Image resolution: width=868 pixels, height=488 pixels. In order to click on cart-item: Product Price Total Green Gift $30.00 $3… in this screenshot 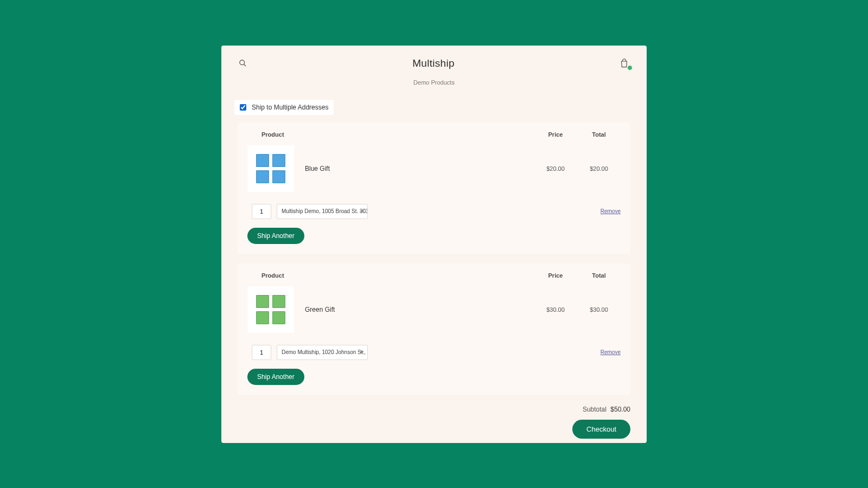, I will do `click(434, 329)`.